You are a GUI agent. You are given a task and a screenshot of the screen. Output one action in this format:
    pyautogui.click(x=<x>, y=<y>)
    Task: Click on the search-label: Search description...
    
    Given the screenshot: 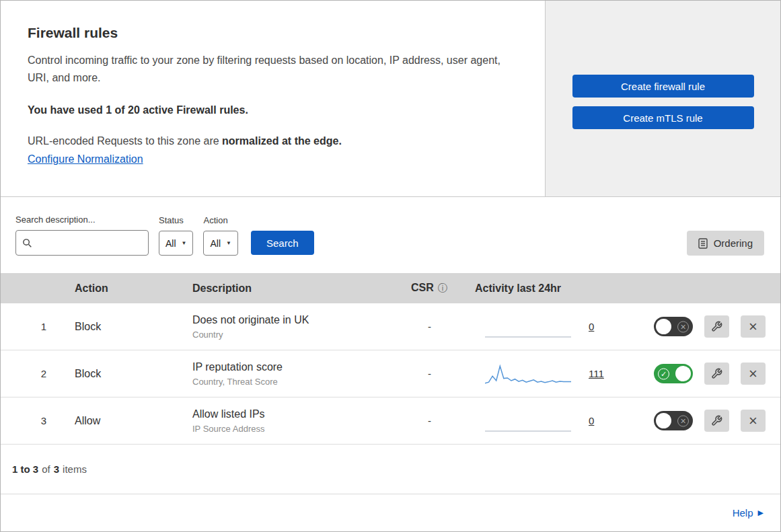 What is the action you would take?
    pyautogui.click(x=82, y=219)
    